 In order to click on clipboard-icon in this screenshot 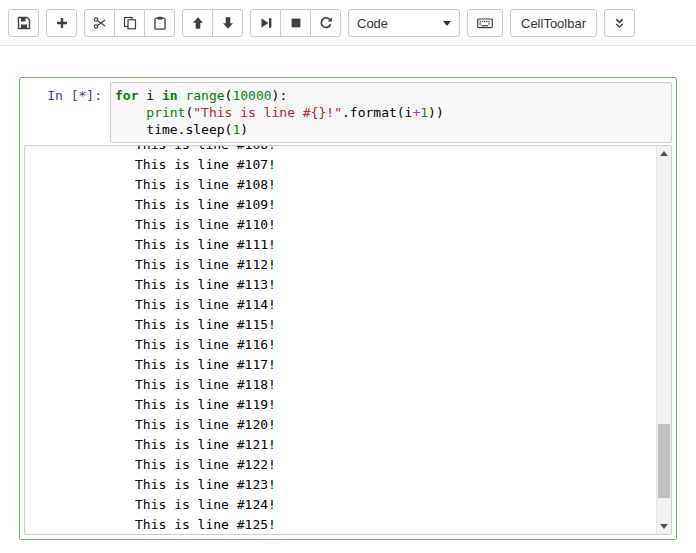, I will do `click(160, 23)`.